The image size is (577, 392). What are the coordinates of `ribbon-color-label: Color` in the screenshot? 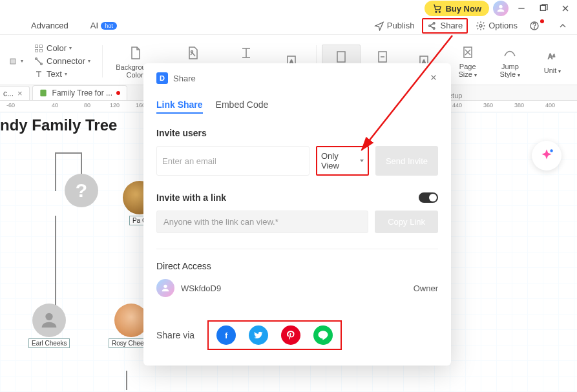 It's located at (57, 48).